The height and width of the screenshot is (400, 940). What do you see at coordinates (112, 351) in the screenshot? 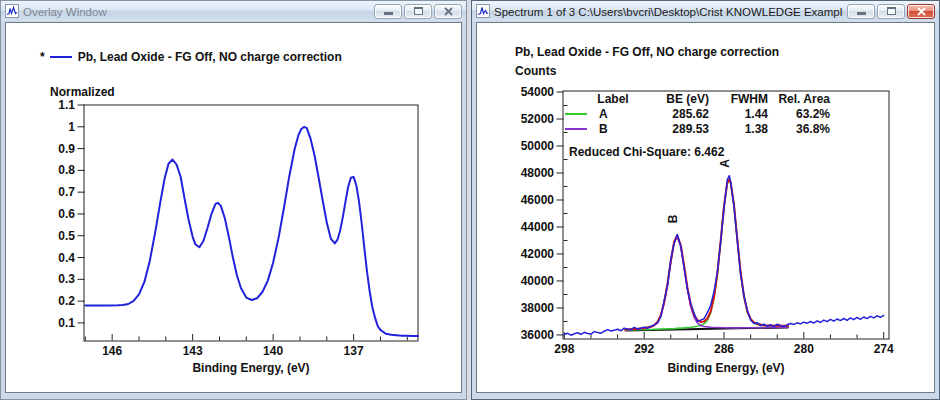
I see `x-tick-label: 146` at bounding box center [112, 351].